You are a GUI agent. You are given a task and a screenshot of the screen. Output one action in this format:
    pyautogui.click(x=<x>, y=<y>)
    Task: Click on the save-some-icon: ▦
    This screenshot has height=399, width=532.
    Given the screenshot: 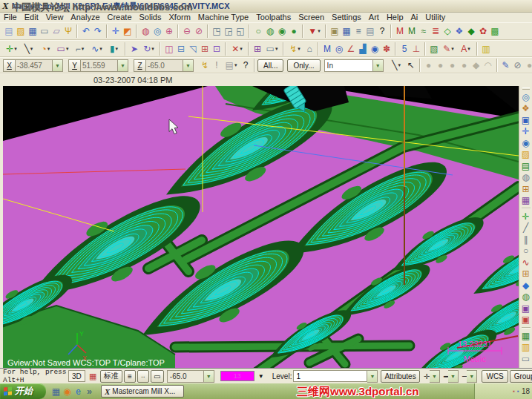 What is the action you would take?
    pyautogui.click(x=347, y=31)
    